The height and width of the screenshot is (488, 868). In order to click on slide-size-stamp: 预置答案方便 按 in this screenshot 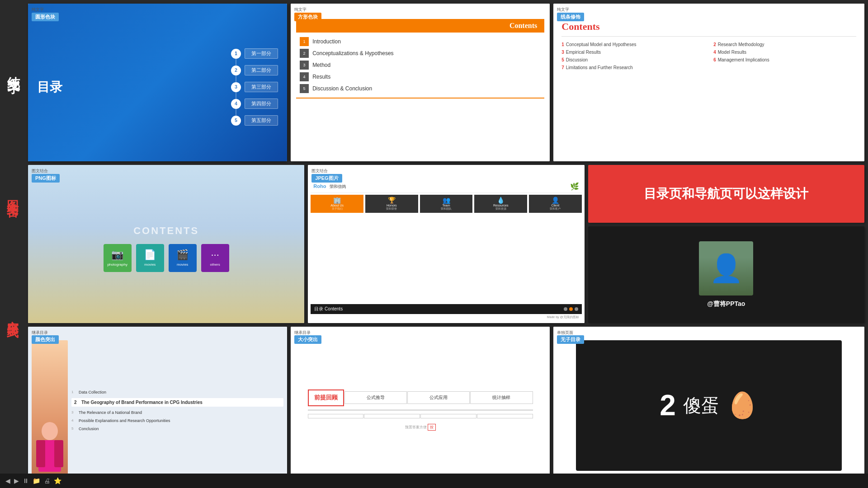, I will do `click(420, 427)`.